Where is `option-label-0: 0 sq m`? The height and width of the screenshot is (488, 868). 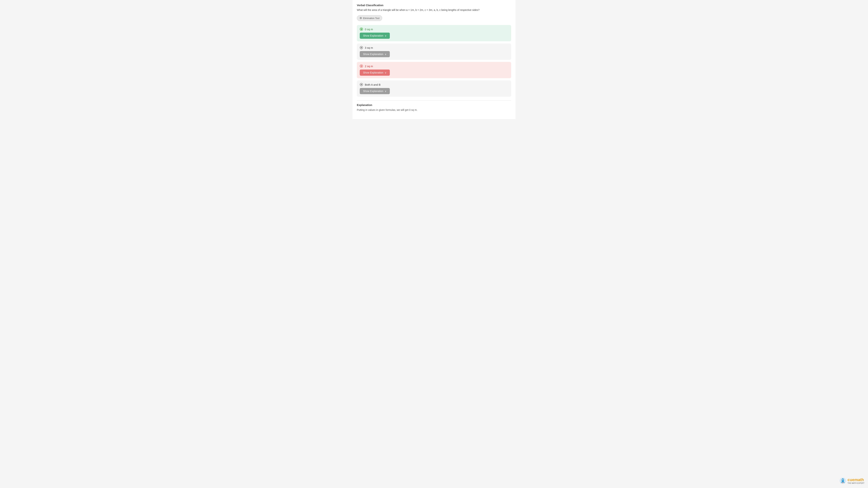 option-label-0: 0 sq m is located at coordinates (369, 29).